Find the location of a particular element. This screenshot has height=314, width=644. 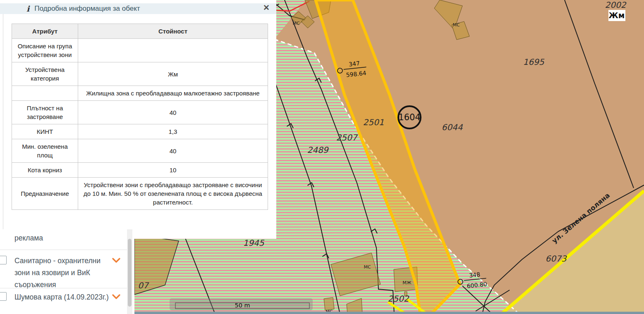

svg-text: Жм is located at coordinates (617, 15).